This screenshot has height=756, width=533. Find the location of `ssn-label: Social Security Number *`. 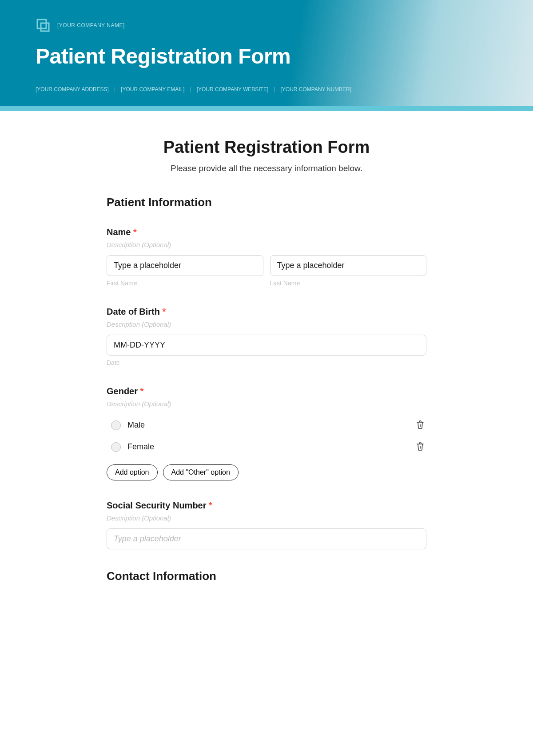

ssn-label: Social Security Number * is located at coordinates (266, 506).